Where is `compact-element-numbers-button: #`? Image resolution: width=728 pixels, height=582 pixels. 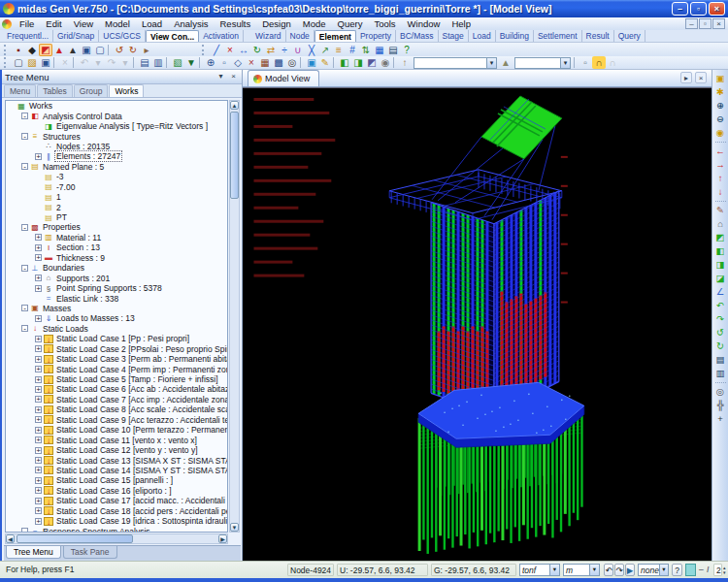
compact-element-numbers-button: # is located at coordinates (352, 50).